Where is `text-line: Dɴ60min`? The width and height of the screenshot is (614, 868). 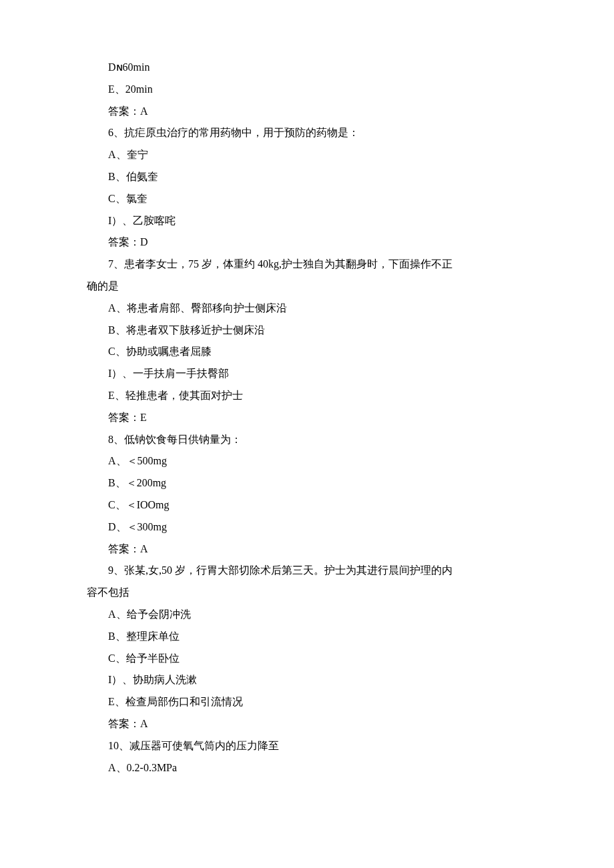 text-line: Dɴ60min is located at coordinates (307, 68).